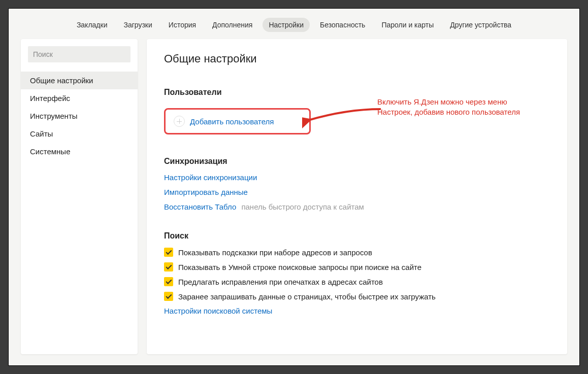 The width and height of the screenshot is (588, 374). I want to click on nav-addons: Дополнения, so click(233, 25).